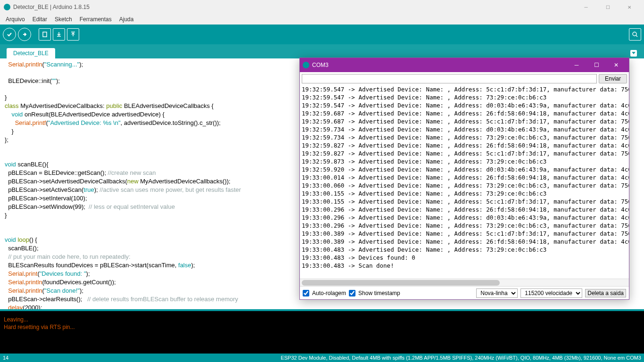 This screenshot has width=644, height=362. I want to click on serial-scrollbar, so click(464, 282).